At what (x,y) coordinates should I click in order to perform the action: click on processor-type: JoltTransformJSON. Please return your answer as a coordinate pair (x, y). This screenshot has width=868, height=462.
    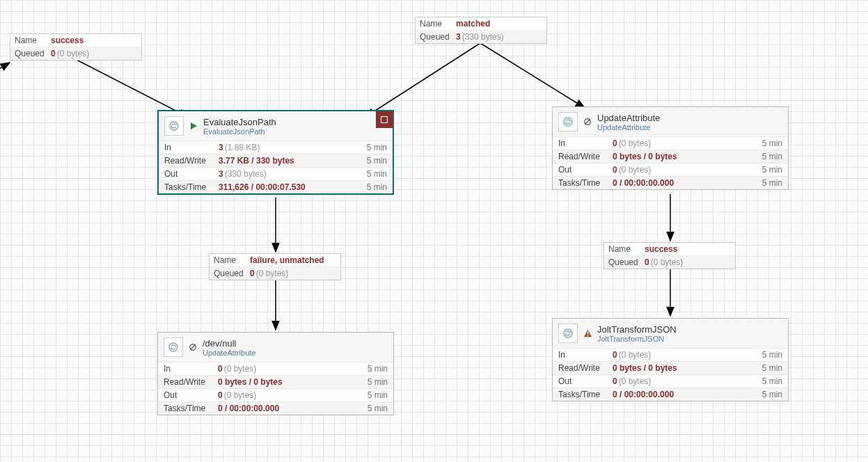
    Looking at the image, I should click on (637, 339).